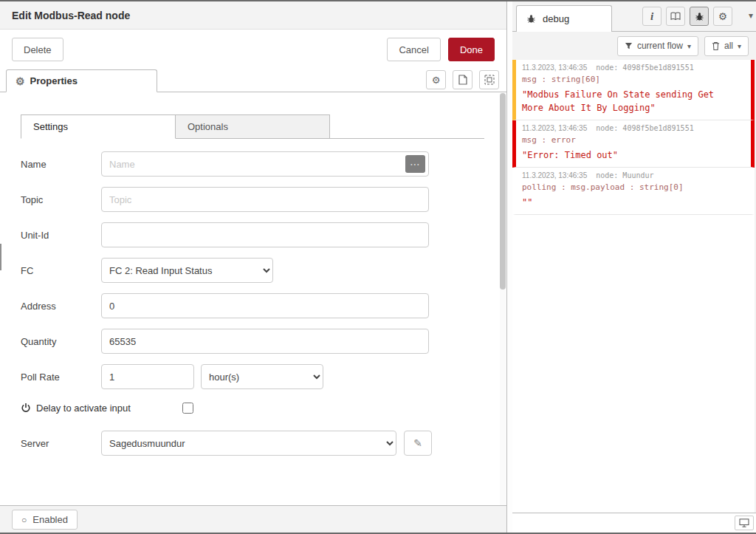  I want to click on node-settings-button: ⚙, so click(436, 80).